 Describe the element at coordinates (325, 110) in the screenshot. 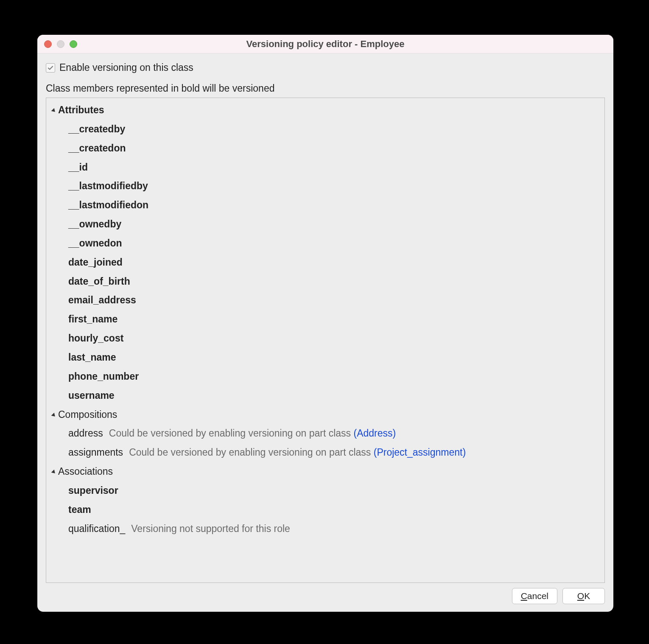

I see `section-attributes: Attributes` at that location.